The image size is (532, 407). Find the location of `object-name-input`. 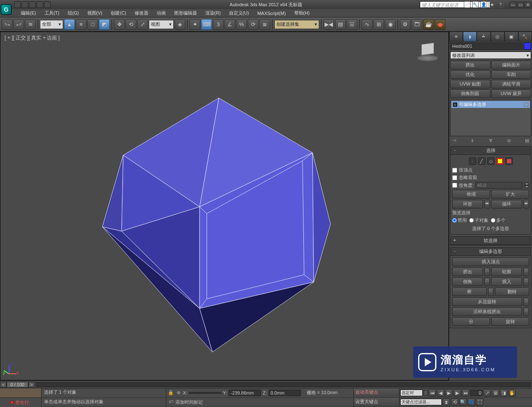

object-name-input is located at coordinates (486, 46).